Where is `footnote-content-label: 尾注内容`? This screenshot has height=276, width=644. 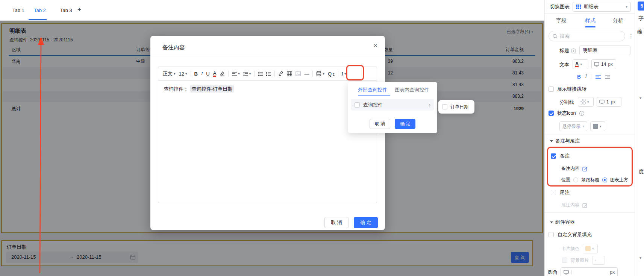
footnote-content-label: 尾注内容 is located at coordinates (570, 205).